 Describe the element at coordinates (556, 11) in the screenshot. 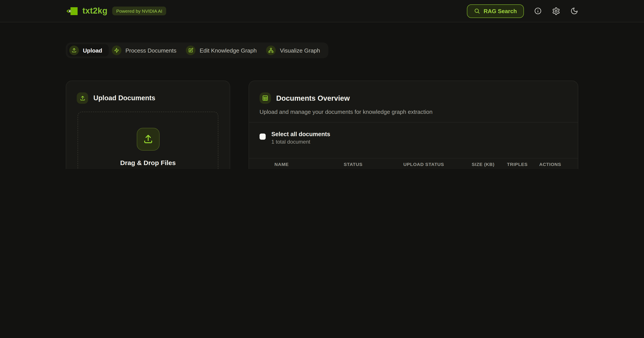

I see `settings-button` at that location.